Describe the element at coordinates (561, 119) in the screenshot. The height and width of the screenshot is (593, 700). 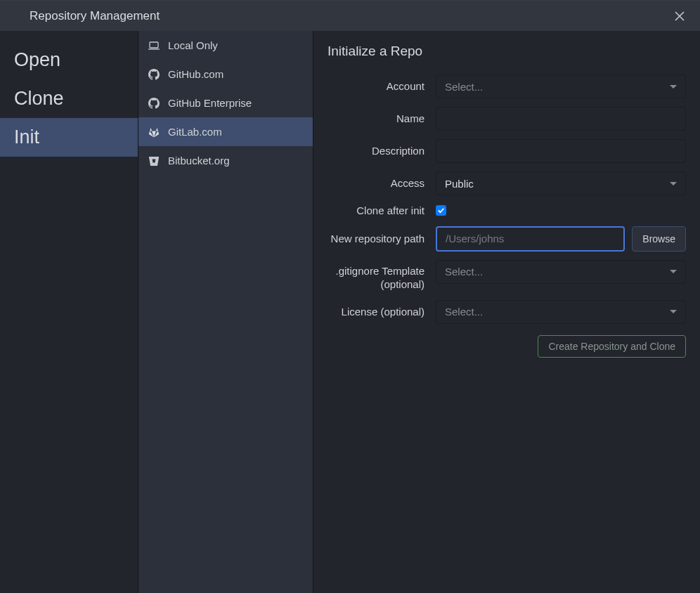
I see `name-input` at that location.